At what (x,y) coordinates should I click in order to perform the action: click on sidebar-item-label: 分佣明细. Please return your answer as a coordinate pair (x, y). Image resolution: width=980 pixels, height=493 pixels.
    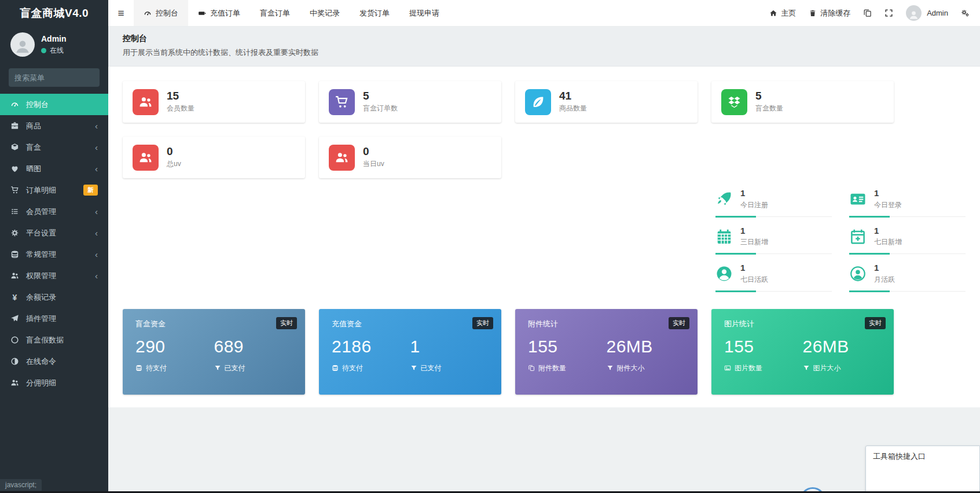
    Looking at the image, I should click on (41, 383).